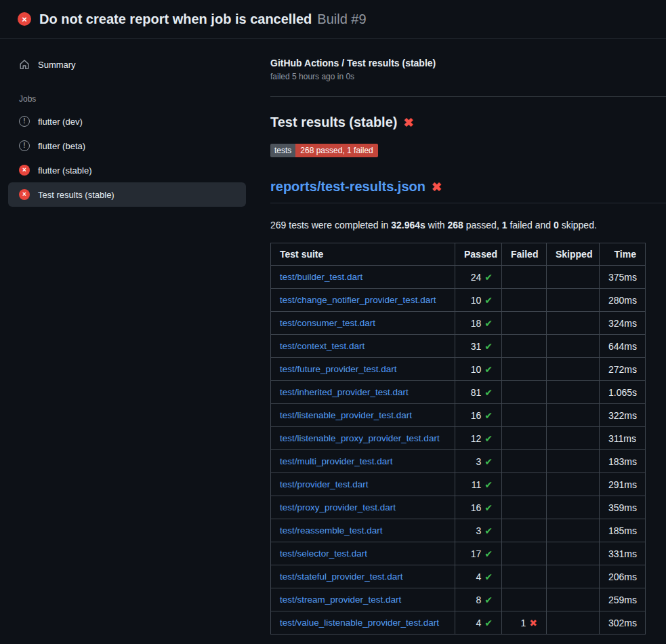  Describe the element at coordinates (478, 393) in the screenshot. I see `passed-cell: 81✔` at that location.